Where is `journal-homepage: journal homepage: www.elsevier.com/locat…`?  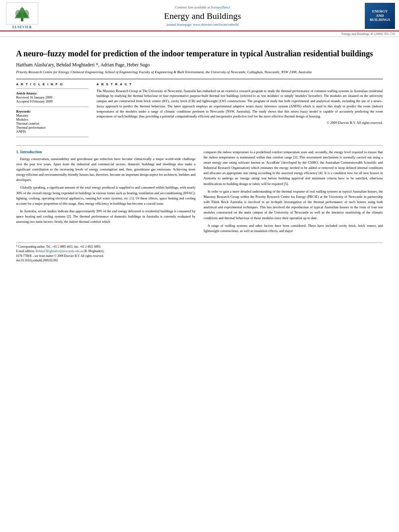 journal-homepage: journal homepage: www.elsevier.com/locat… is located at coordinates (203, 25).